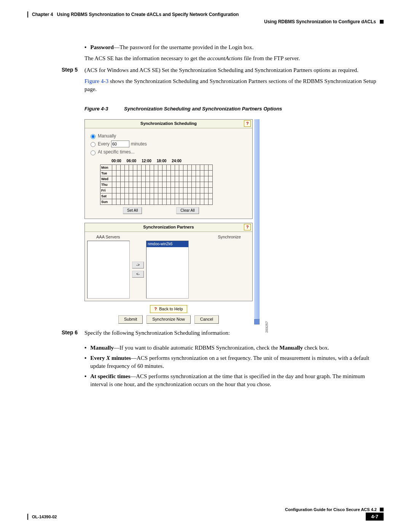  What do you see at coordinates (167, 244) in the screenshot?
I see `list-item: nmdoo-win2k6` at bounding box center [167, 244].